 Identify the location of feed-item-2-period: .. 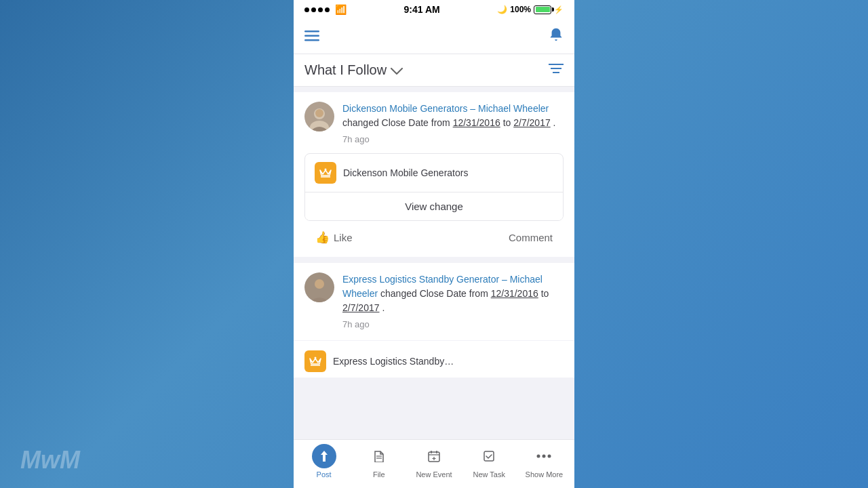
(383, 308).